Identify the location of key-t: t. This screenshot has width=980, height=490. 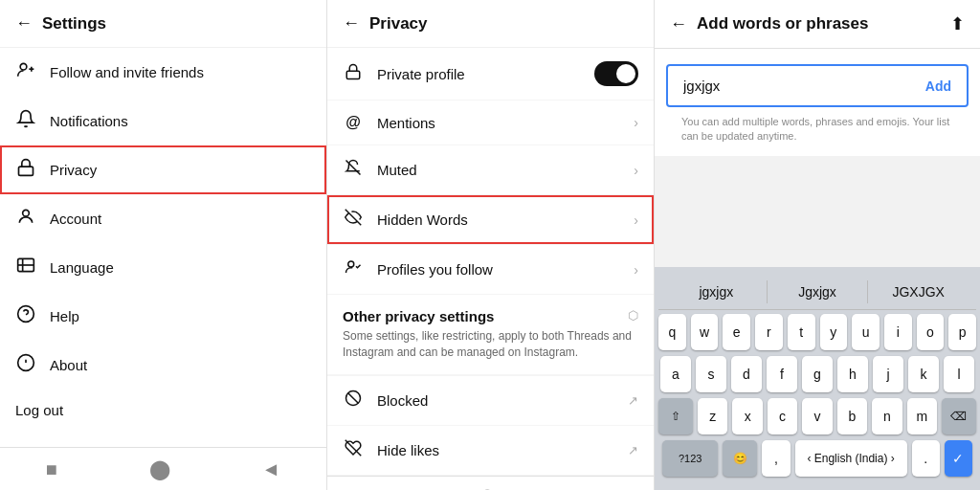
(802, 332).